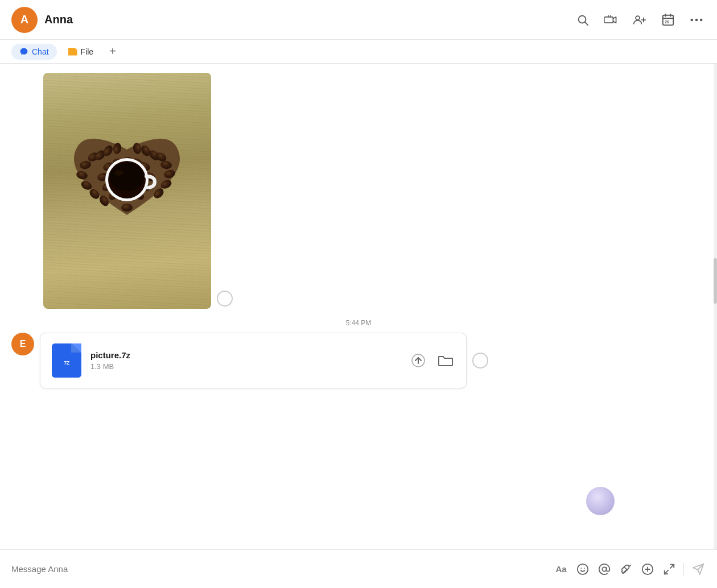 Image resolution: width=717 pixels, height=588 pixels. What do you see at coordinates (358, 365) in the screenshot?
I see `file-message-row: E 7Z picture.7z 1.3 MB` at bounding box center [358, 365].